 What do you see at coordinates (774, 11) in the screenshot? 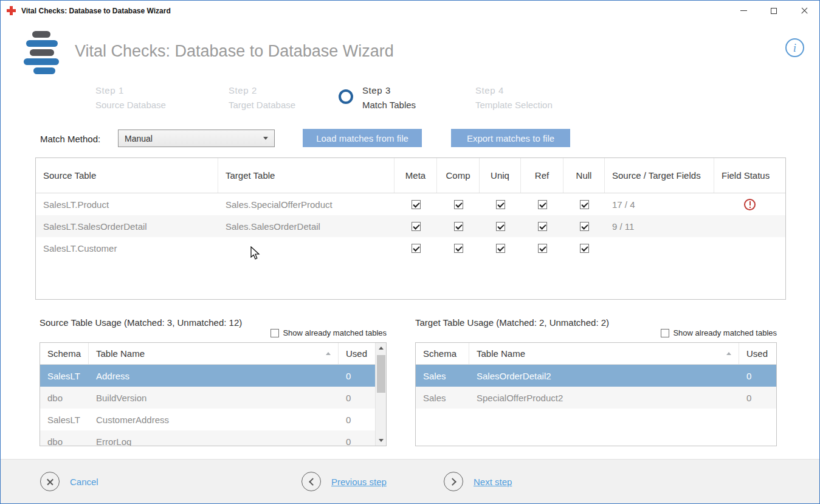
I see `maximize-icon` at bounding box center [774, 11].